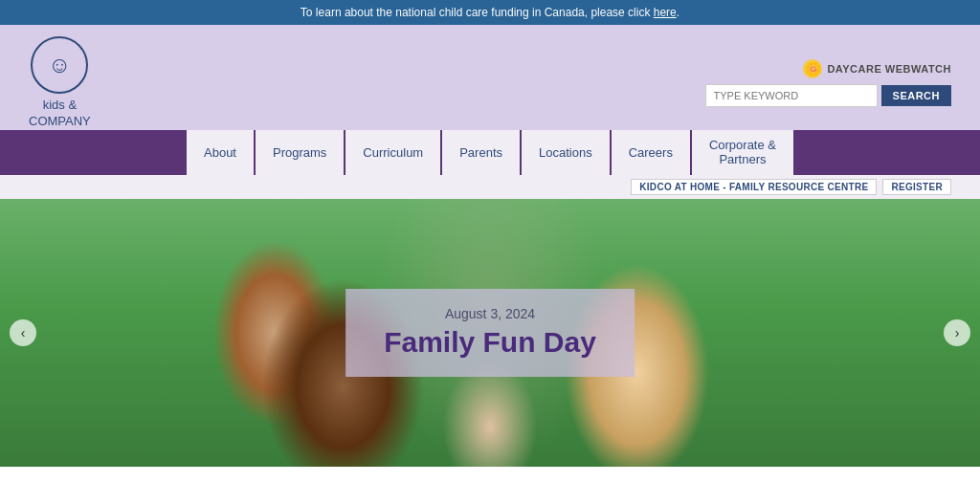 Image resolution: width=980 pixels, height=482 pixels. What do you see at coordinates (490, 153) in the screenshot?
I see `nav-items: About Programs Curriculum Parents Locati…` at bounding box center [490, 153].